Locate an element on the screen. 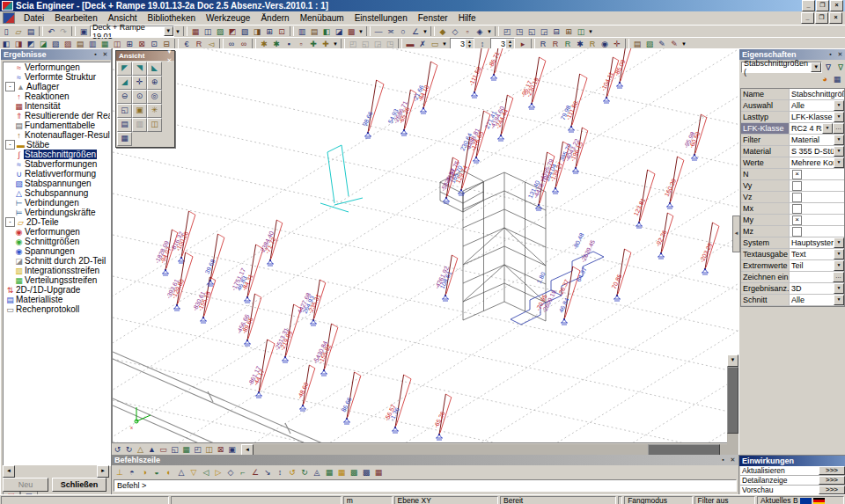 This screenshot has height=504, width=845. undo-cmd-icon: ↺ is located at coordinates (292, 472).